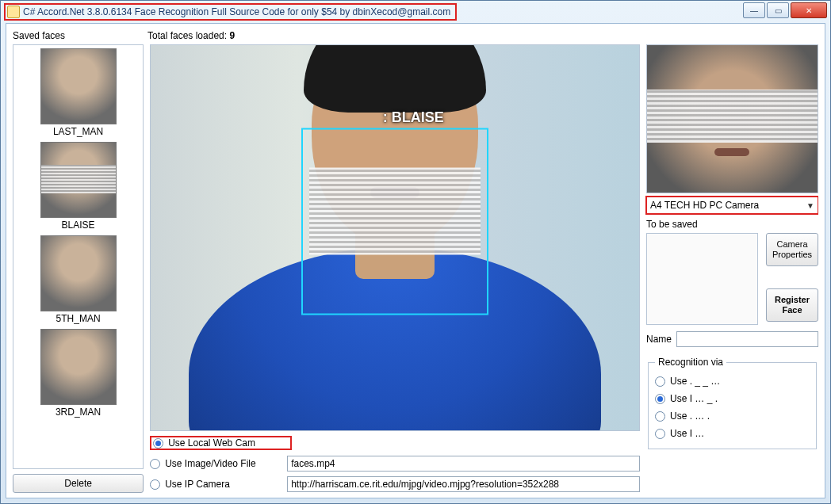  I want to click on saved-faces-list: LAST_MANBLAISE5TH_MAN3RD_MAN, so click(78, 257).